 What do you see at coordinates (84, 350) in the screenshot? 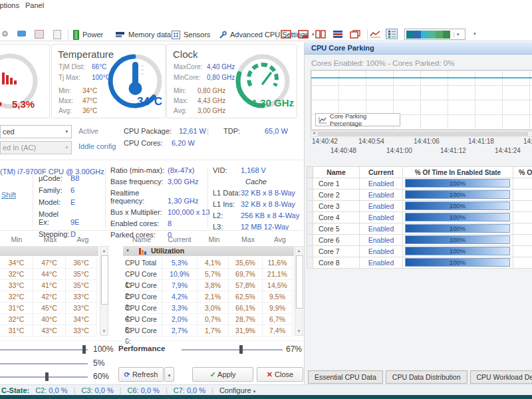
I see `slider-1-handle` at bounding box center [84, 350].